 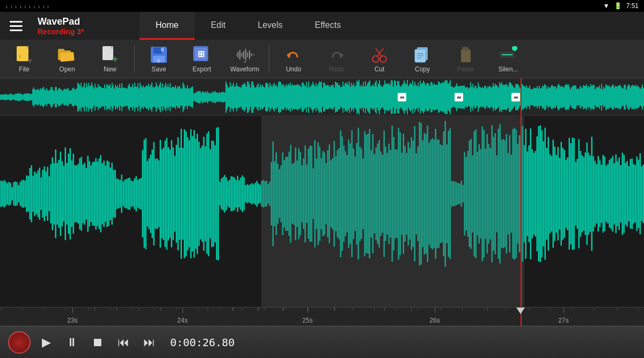 What do you see at coordinates (466, 69) in the screenshot?
I see `paste-label: Paste` at bounding box center [466, 69].